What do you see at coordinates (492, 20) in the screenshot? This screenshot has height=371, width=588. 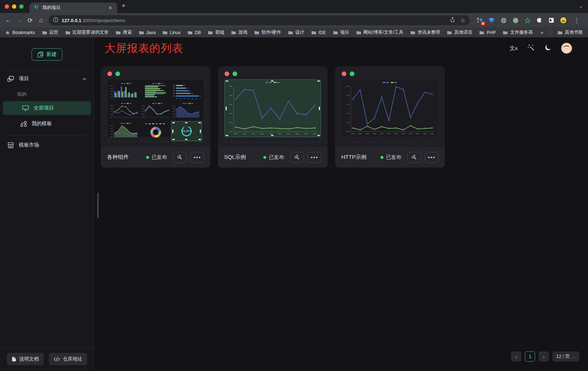 I see `diamond-extension-icon` at bounding box center [492, 20].